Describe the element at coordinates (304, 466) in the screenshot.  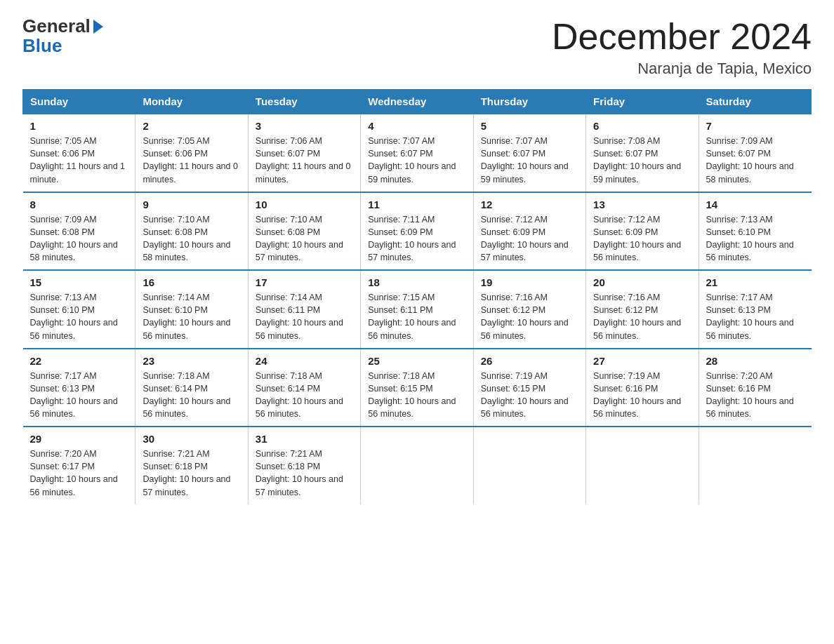
I see `table-row: 31 Sunrise: 7:21 AM Sunset: 6:18 PM Dayl…` at that location.